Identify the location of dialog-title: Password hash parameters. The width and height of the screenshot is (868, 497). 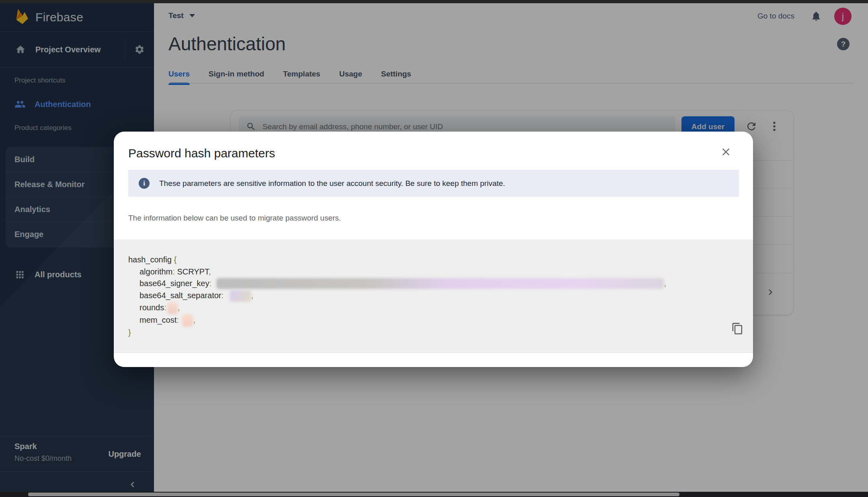
(202, 153).